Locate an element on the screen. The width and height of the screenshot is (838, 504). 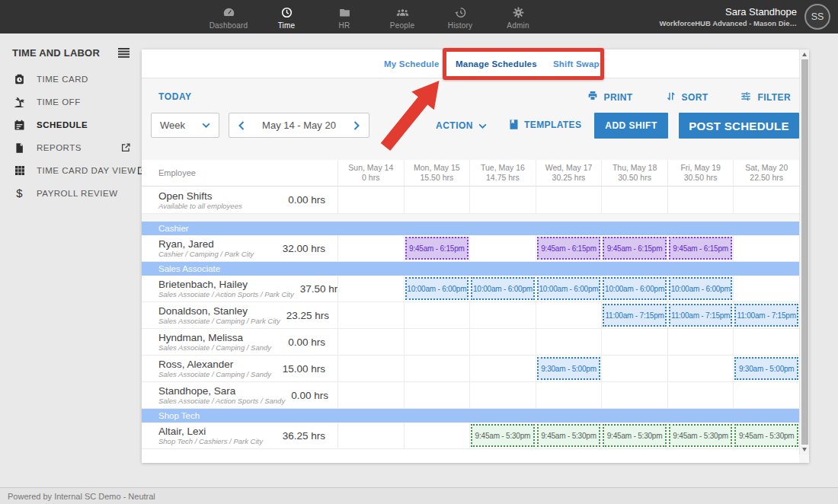
vertical-scrollbar is located at coordinates (804, 252).